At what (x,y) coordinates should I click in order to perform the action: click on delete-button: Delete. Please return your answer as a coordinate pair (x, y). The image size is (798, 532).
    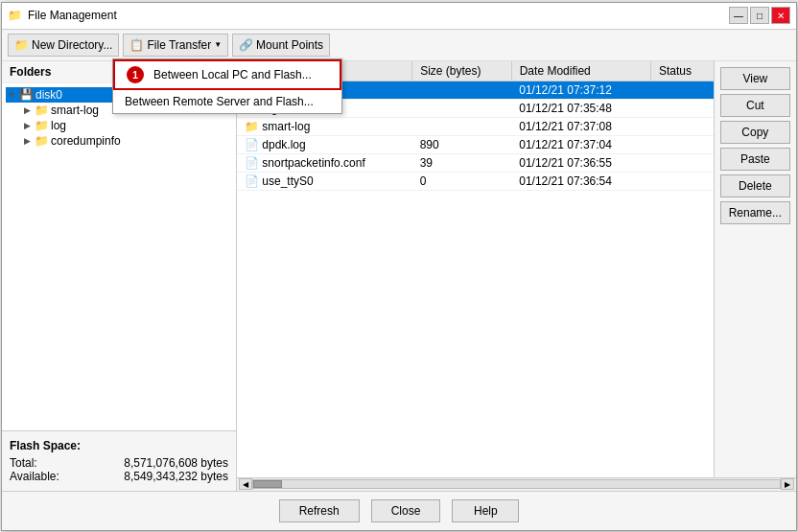
    Looking at the image, I should click on (756, 186).